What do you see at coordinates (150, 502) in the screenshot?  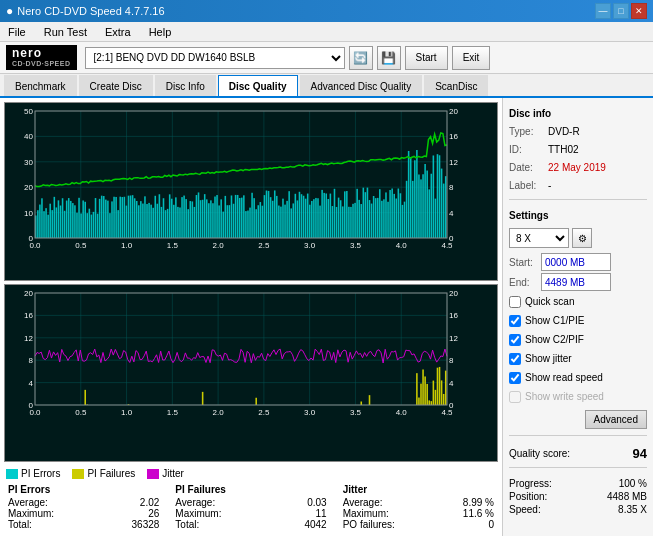 I see `pi-errors-avg-value: 2.02` at bounding box center [150, 502].